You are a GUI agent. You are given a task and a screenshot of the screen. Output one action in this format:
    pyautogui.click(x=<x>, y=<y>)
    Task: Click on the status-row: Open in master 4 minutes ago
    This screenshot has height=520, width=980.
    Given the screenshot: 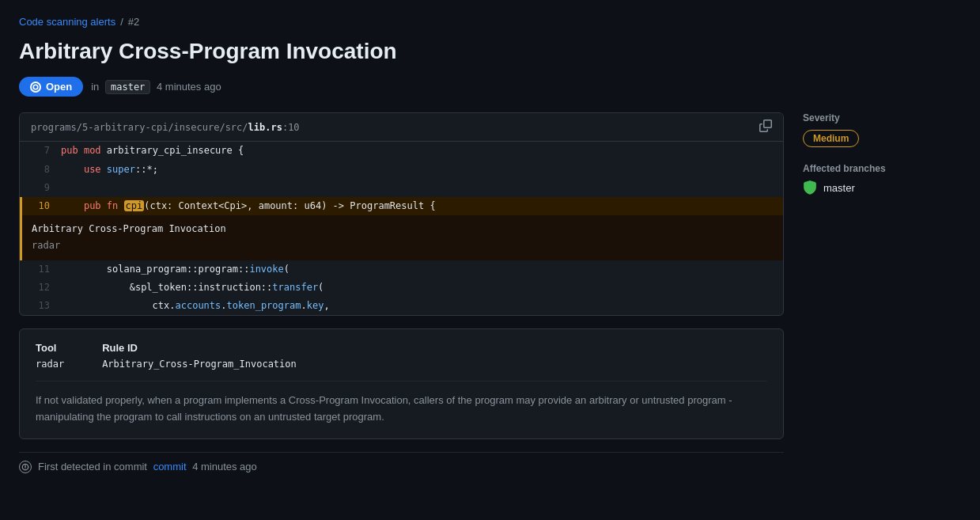 What is the action you would take?
    pyautogui.click(x=490, y=87)
    